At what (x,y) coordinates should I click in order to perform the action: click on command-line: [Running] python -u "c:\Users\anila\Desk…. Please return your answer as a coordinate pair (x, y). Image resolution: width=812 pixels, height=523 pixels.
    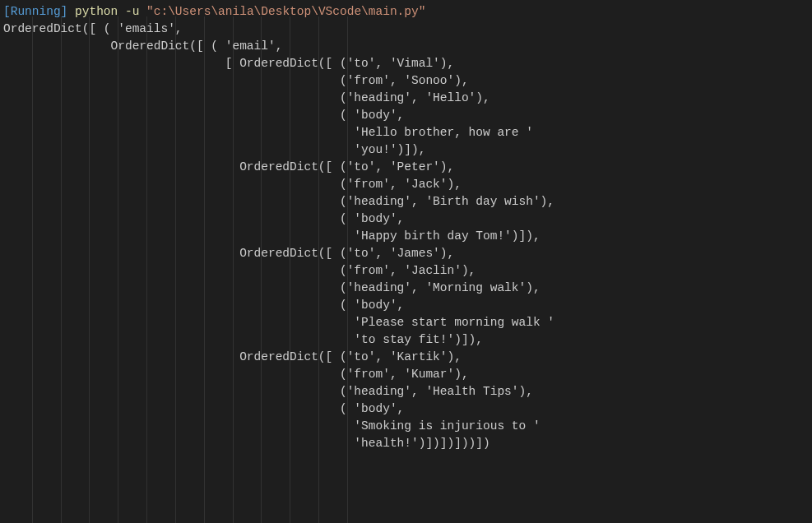
    Looking at the image, I should click on (408, 12).